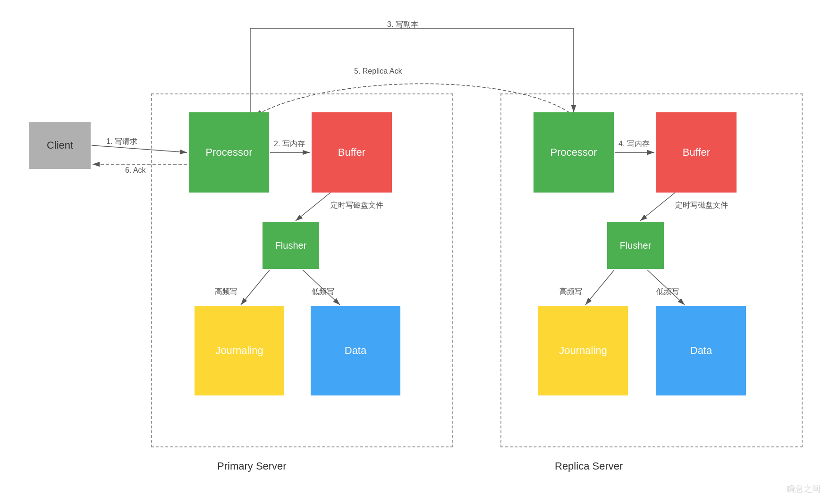 The width and height of the screenshot is (830, 504). What do you see at coordinates (136, 170) in the screenshot?
I see `ack-label: 6. Ack` at bounding box center [136, 170].